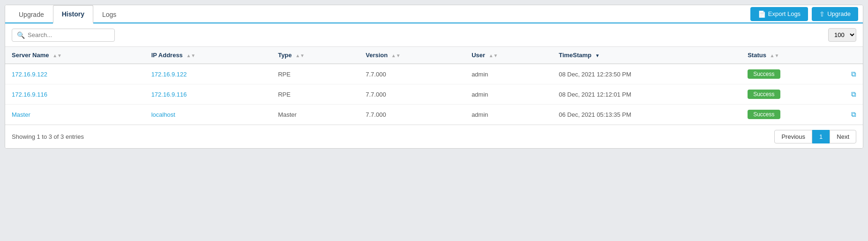  Describe the element at coordinates (396, 55) in the screenshot. I see `sort-version-icon: ▲▼` at that location.